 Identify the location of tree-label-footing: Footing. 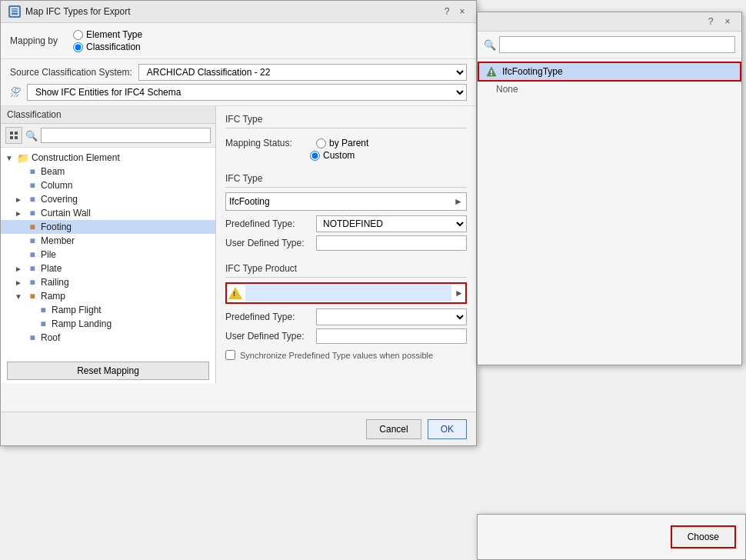
(56, 227).